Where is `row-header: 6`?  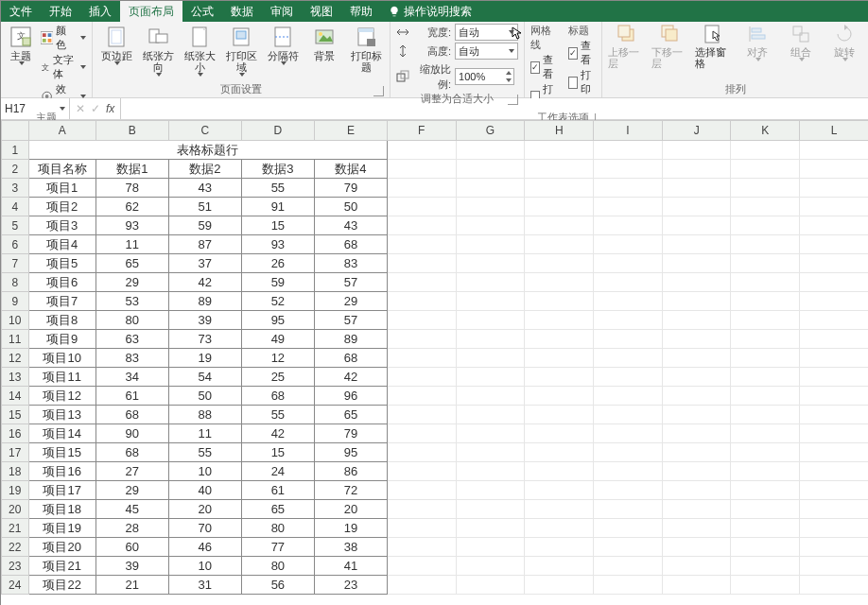 row-header: 6 is located at coordinates (15, 245).